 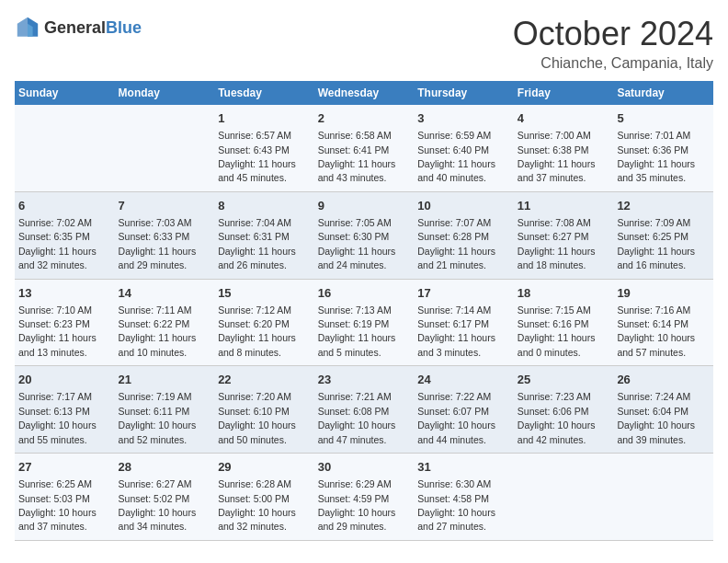 What do you see at coordinates (463, 206) in the screenshot?
I see `day-number: 10` at bounding box center [463, 206].